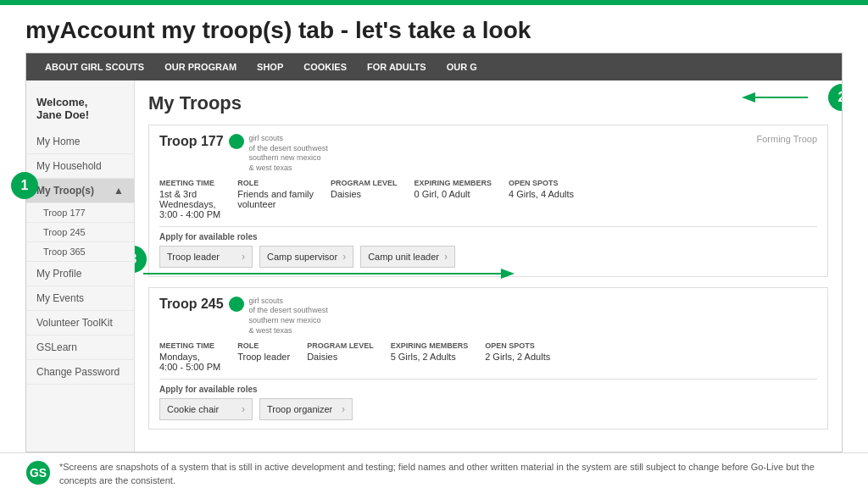 Image resolution: width=868 pixels, height=488 pixels. What do you see at coordinates (462, 67) in the screenshot?
I see `nav-item-our: OUR G` at bounding box center [462, 67].